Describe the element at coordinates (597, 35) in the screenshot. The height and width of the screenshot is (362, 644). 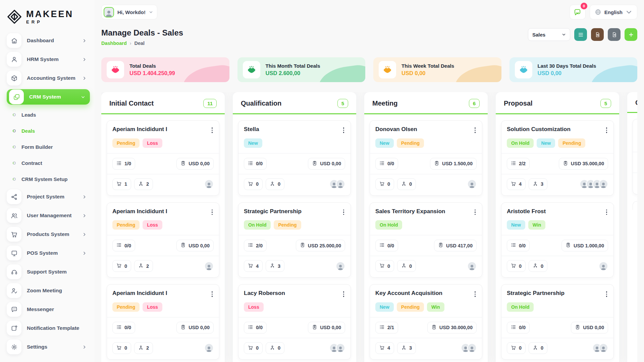
I see `import-button` at that location.